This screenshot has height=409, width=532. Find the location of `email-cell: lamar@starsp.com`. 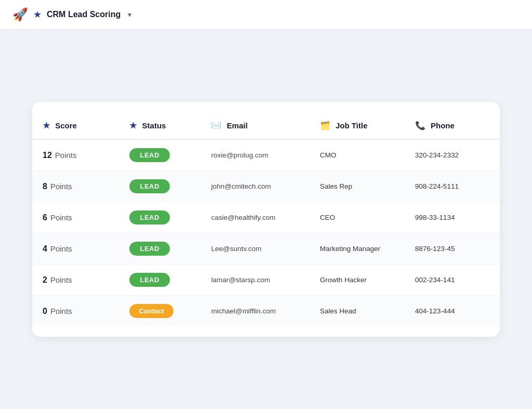

email-cell: lamar@starsp.com is located at coordinates (255, 280).